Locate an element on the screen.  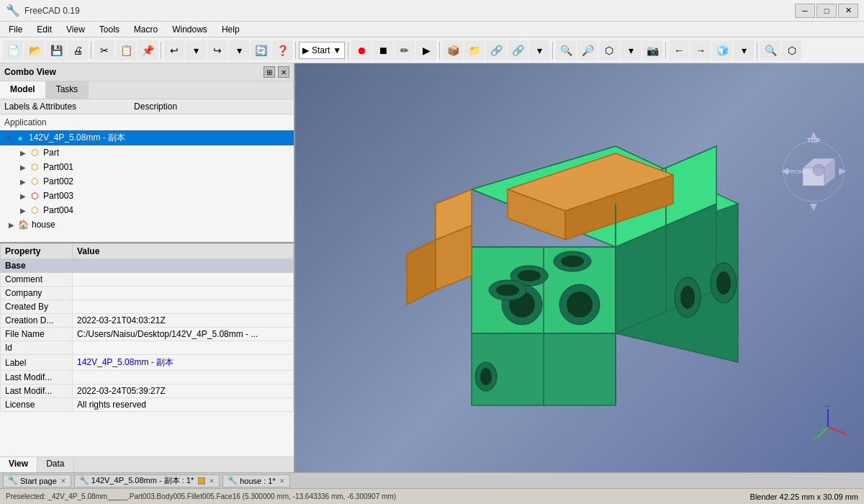
part003-icon: ⬡ is located at coordinates (35, 196).